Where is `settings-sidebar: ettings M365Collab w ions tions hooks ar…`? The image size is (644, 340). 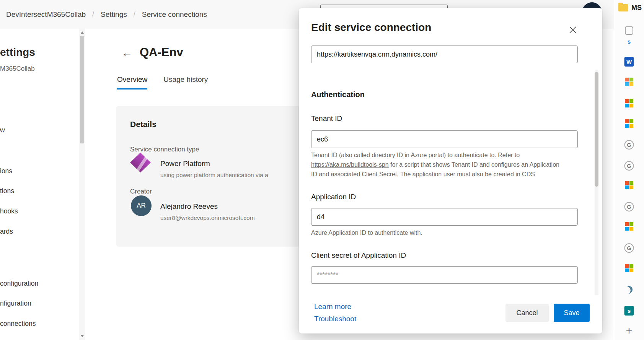
settings-sidebar: ettings M365Collab w ions tions hooks ar… is located at coordinates (40, 184).